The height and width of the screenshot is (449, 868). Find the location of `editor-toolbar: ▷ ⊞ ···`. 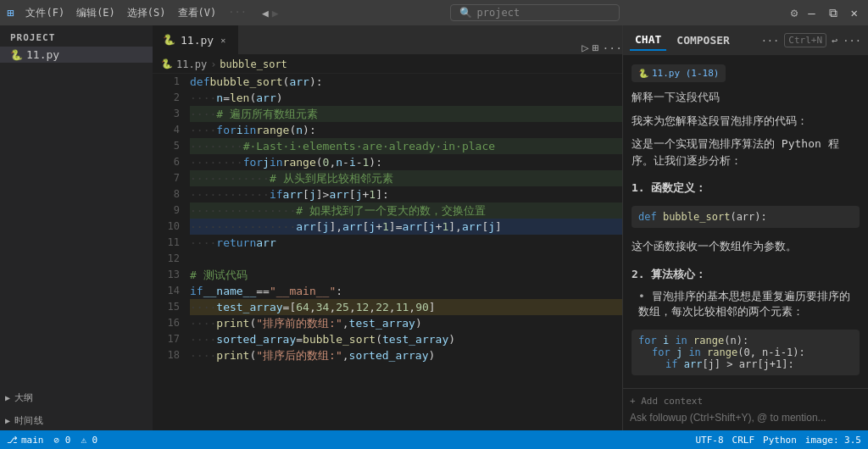

editor-toolbar: ▷ ⊞ ··· is located at coordinates (602, 47).